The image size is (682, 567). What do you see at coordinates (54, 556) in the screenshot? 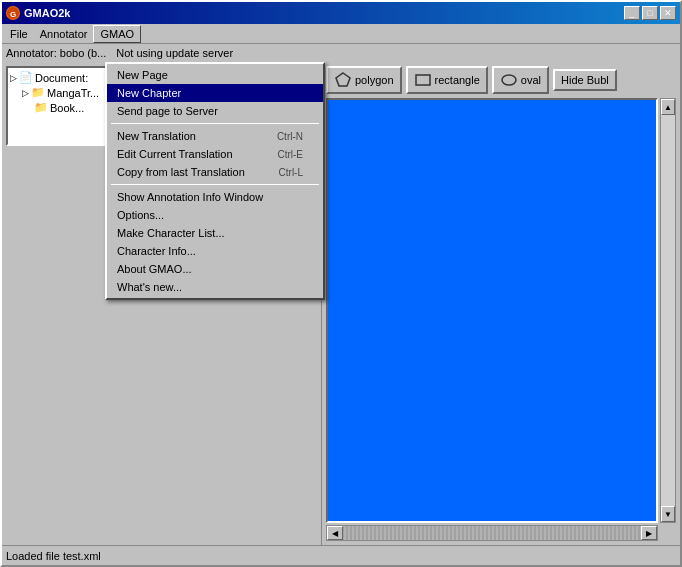
I see `status-text: Loaded file test.xml` at bounding box center [54, 556].